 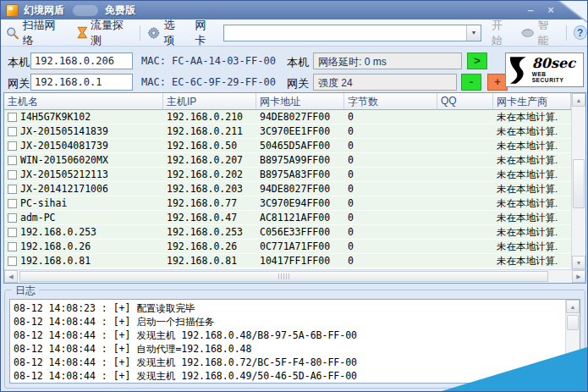 What do you see at coordinates (300, 261) in the screenshot?
I see `cell-nic-address: 10417FF1FF00` at bounding box center [300, 261].